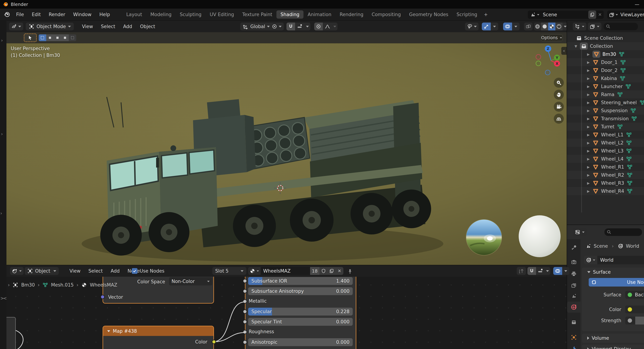  Describe the element at coordinates (615, 118) in the screenshot. I see `object-name: Transmision` at that location.